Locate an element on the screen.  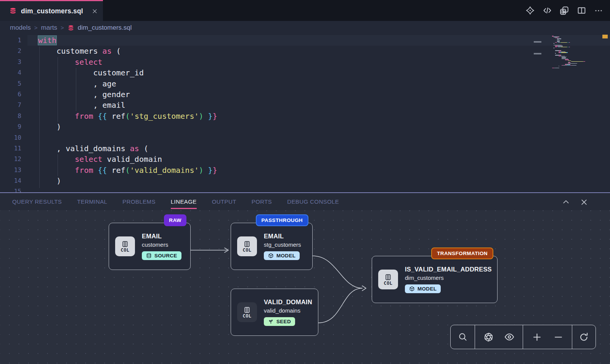
tab-close-icon is located at coordinates (95, 11).